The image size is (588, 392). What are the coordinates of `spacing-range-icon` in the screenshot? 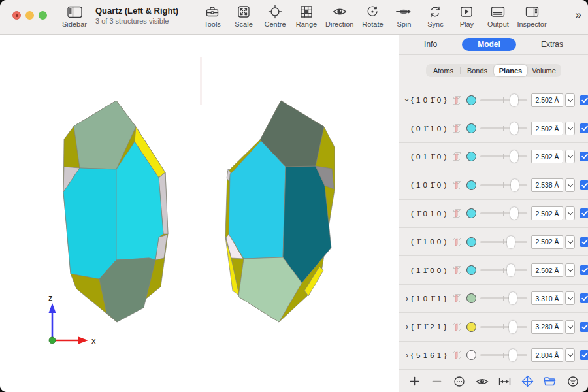 It's located at (505, 382).